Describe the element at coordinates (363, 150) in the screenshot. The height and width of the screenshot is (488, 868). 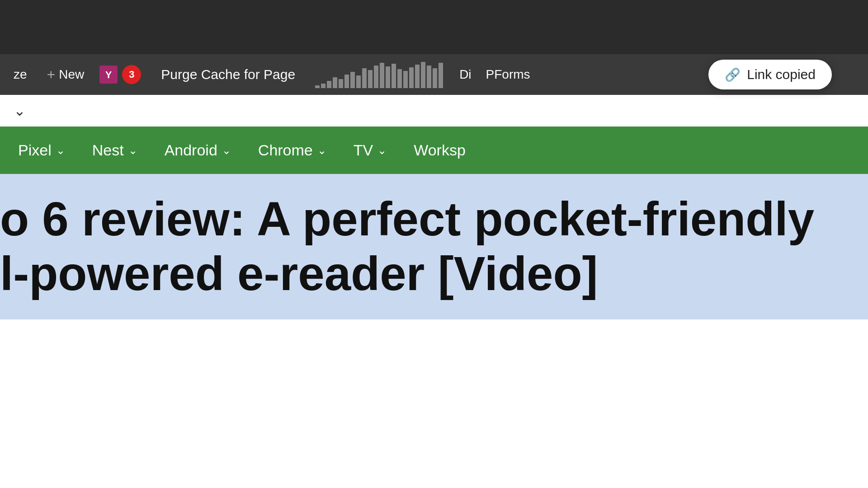
I see `nav-tv-label: TV` at that location.